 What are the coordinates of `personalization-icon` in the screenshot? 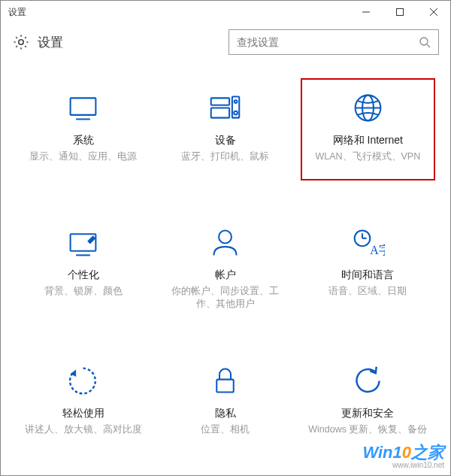 It's located at (83, 242).